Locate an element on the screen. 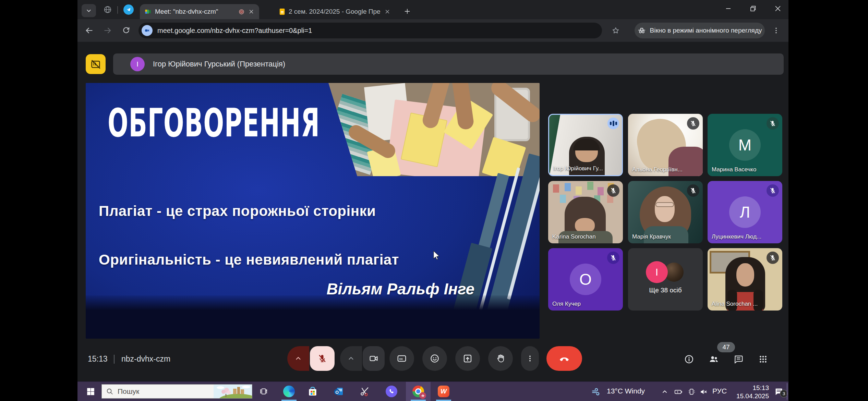  incognito-label: Вікно в режимі анонімного перегляду is located at coordinates (706, 31).